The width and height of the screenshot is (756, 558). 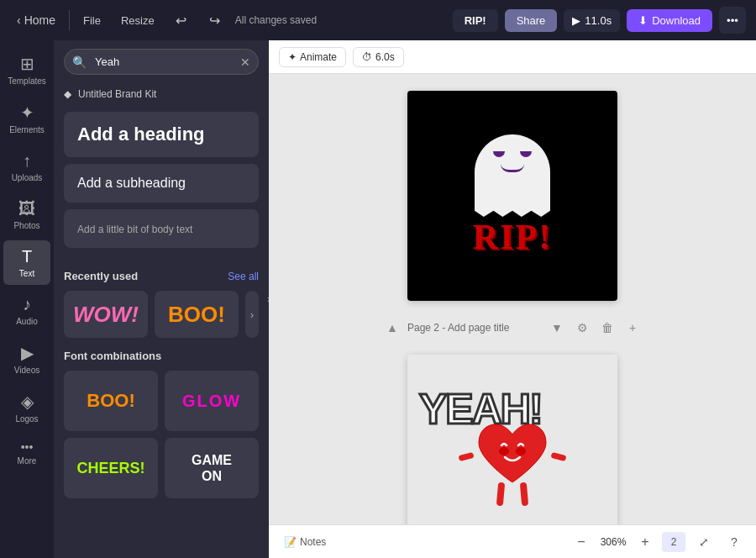 What do you see at coordinates (27, 453) in the screenshot?
I see `sidebar-item-more: ••• More` at bounding box center [27, 453].